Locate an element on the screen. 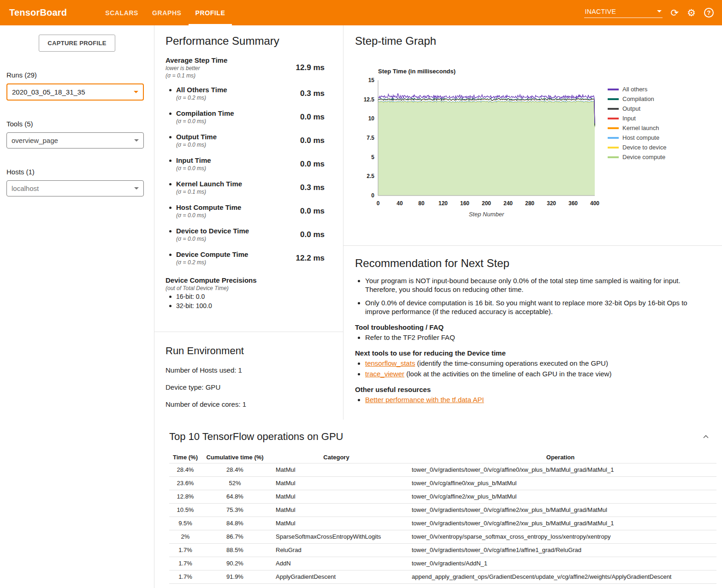 The height and width of the screenshot is (588, 722). metric-value: 12.9 ms is located at coordinates (299, 68).